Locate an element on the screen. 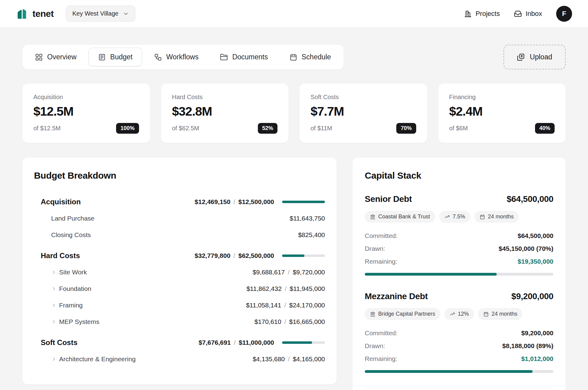 This screenshot has width=588, height=390. brand-name: tenet is located at coordinates (43, 14).